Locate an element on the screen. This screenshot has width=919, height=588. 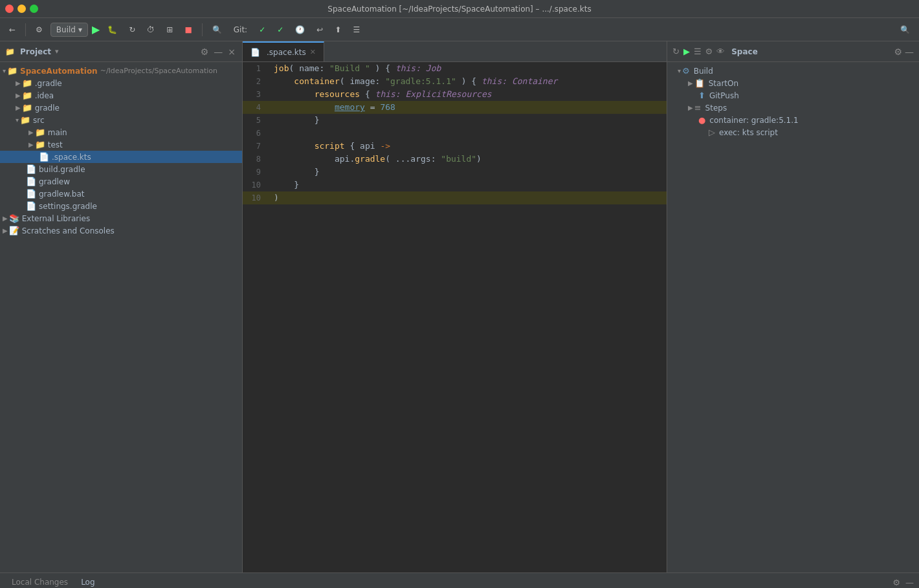
git-check2: ✓ is located at coordinates (280, 30).